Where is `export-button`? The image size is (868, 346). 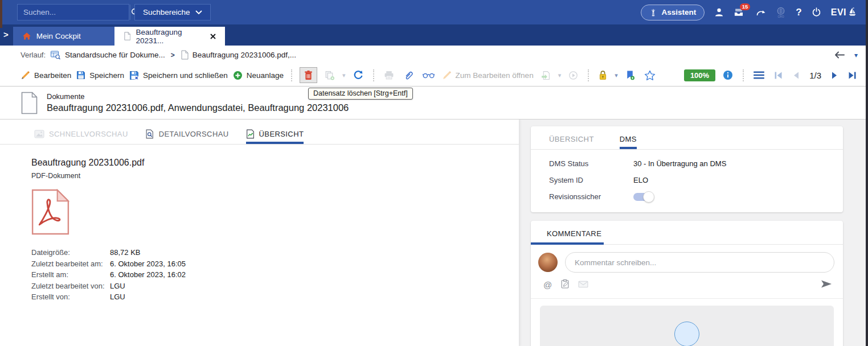
export-button is located at coordinates (546, 75).